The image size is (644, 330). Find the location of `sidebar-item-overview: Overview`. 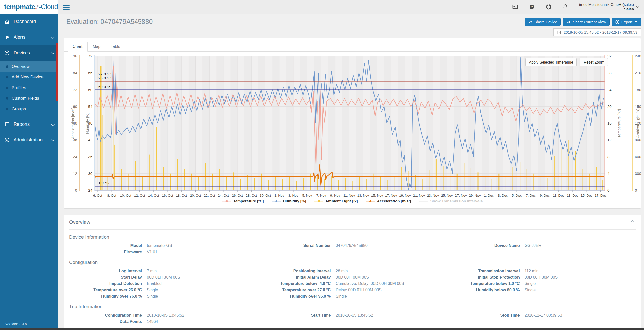

sidebar-item-overview: Overview is located at coordinates (29, 67).